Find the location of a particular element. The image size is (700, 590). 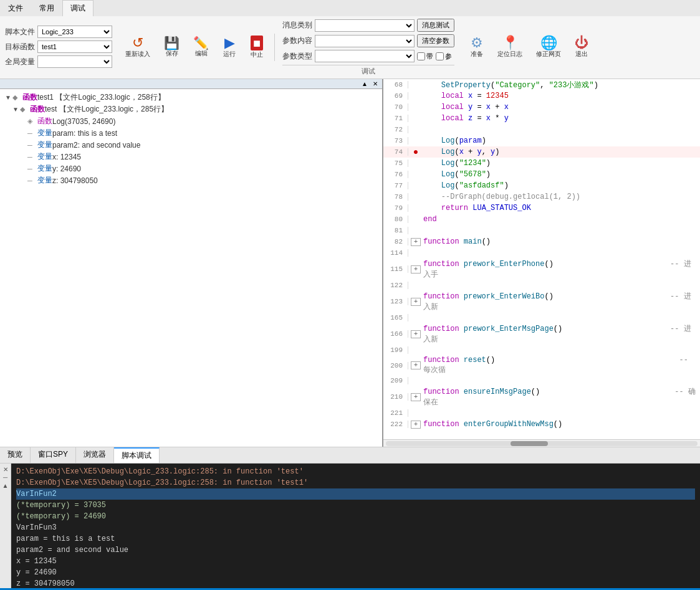

code-line-80: 80 end is located at coordinates (542, 219).